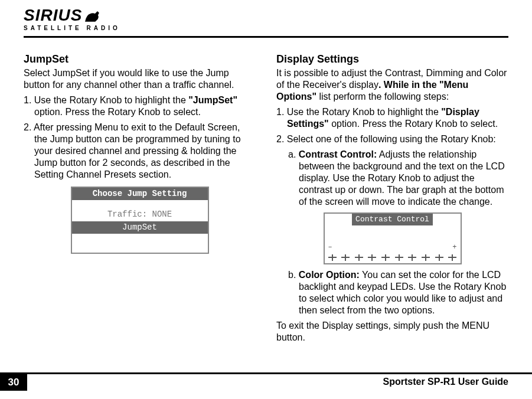 The height and width of the screenshot is (399, 532). I want to click on text-bold: "JumpSet", so click(213, 100).